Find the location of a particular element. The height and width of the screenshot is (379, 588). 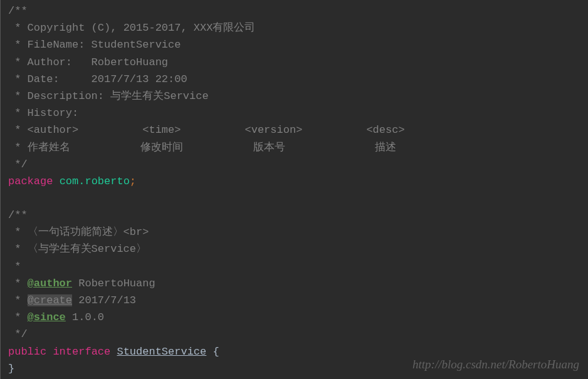

blank-line is located at coordinates (295, 198).